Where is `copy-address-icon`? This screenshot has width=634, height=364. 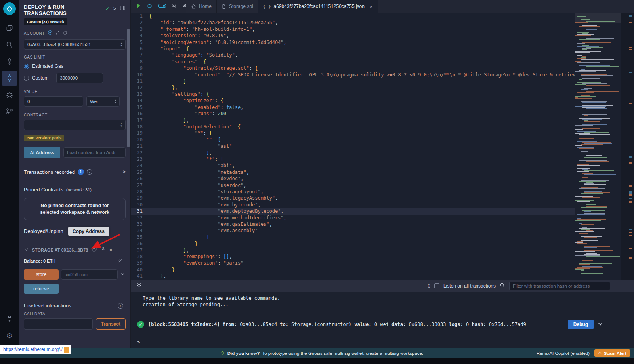
copy-address-icon is located at coordinates (94, 250).